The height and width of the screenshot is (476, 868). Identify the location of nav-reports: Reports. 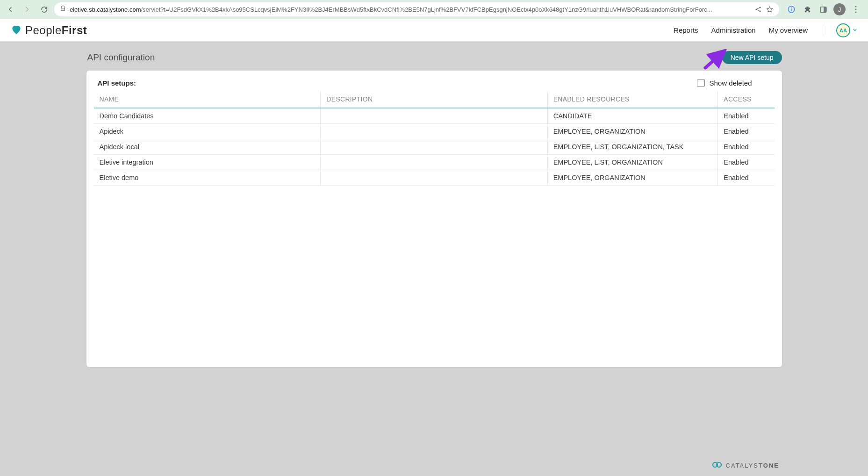
(686, 30).